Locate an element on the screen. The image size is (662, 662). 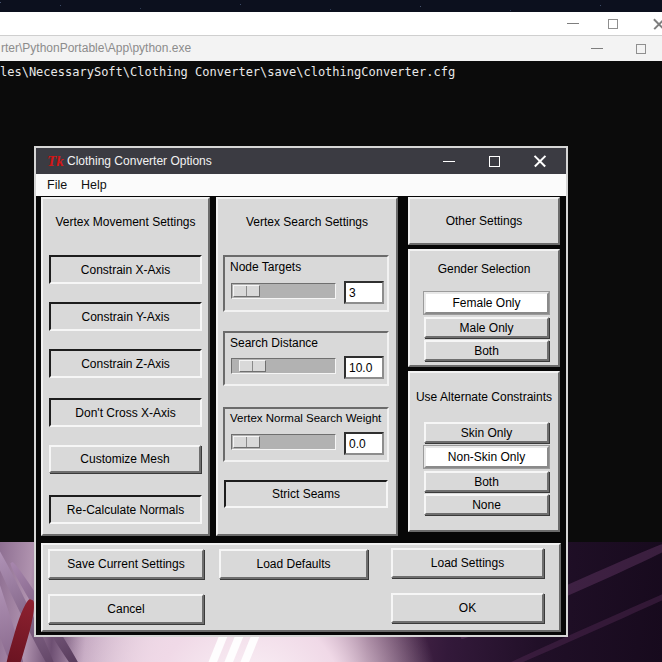
dialog-close-button is located at coordinates (540, 161).